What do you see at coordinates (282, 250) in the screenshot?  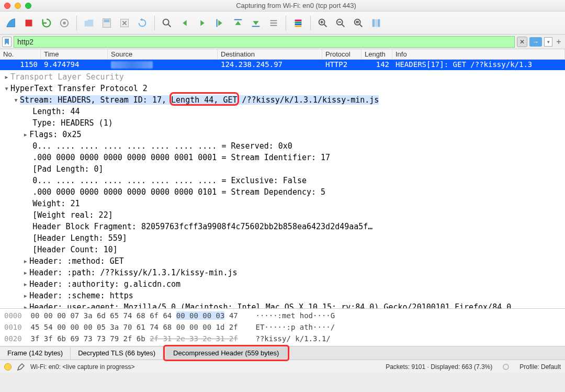 I see `tree-hcount: [Header Count: 10]` at bounding box center [282, 250].